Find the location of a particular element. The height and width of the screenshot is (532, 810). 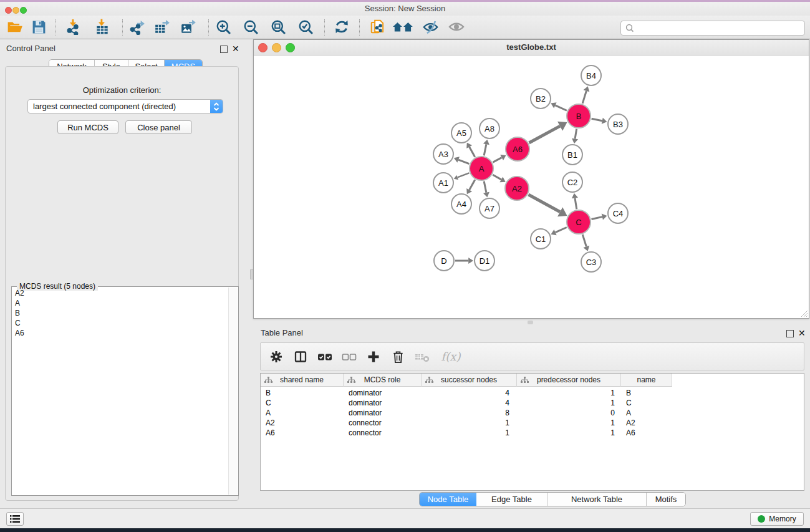

new-network-from-selection-icon is located at coordinates (378, 27).